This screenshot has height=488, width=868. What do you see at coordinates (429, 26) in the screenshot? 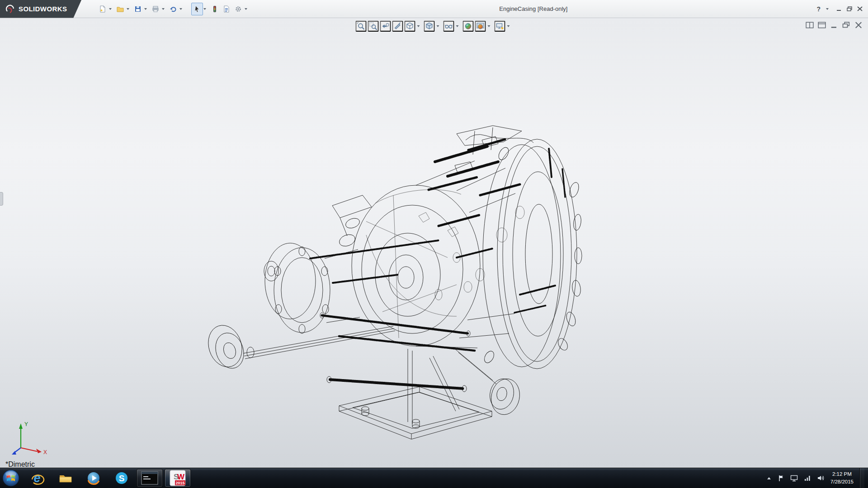
I see `display-style-button` at bounding box center [429, 26].